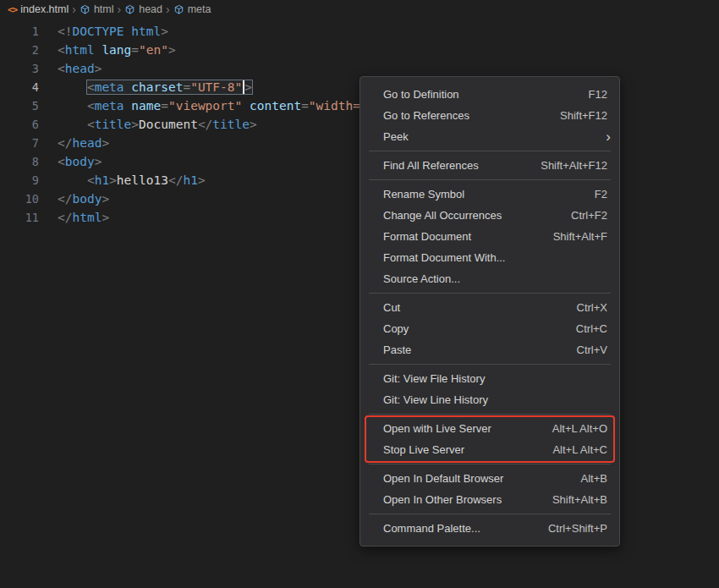  What do you see at coordinates (472, 479) in the screenshot?
I see `menu-item-label: Open In Default Browser` at bounding box center [472, 479].